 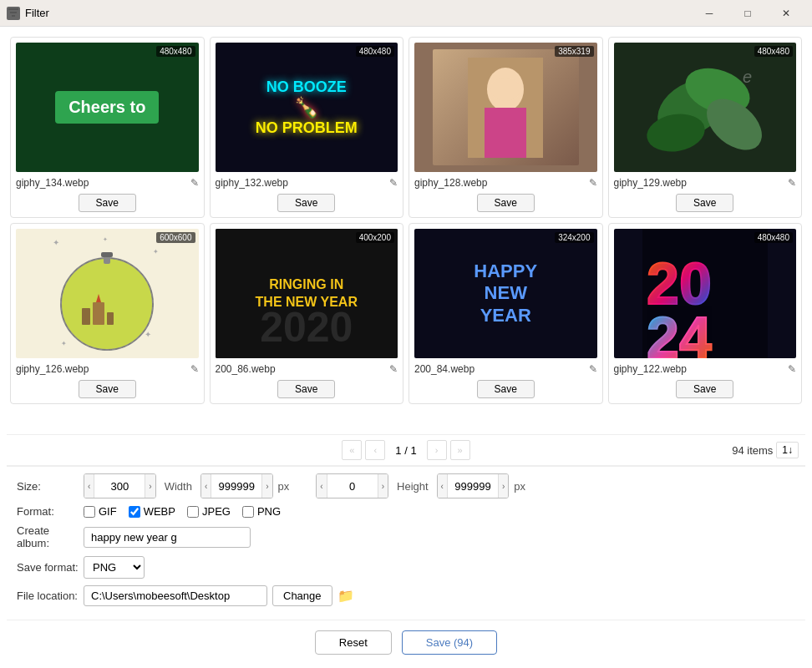 I want to click on thumb-6: HAPPYNEWYEAR, so click(x=506, y=294).